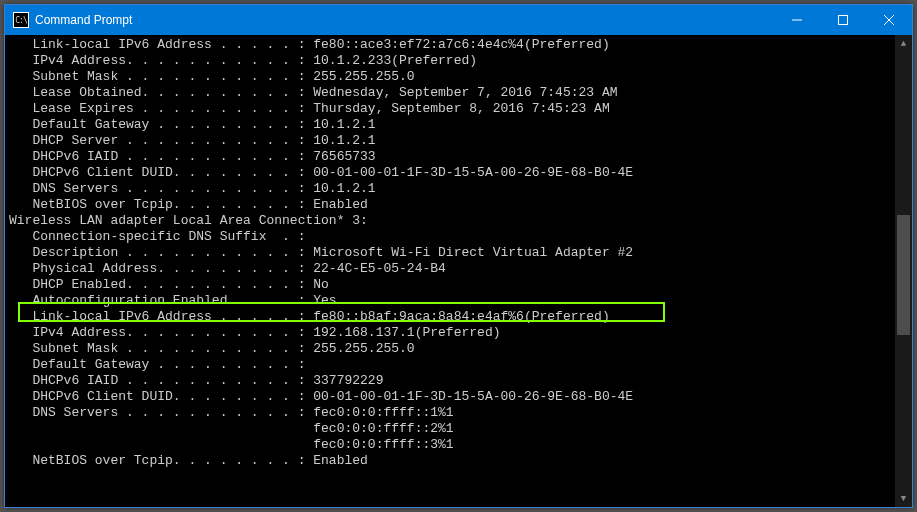  Describe the element at coordinates (843, 20) in the screenshot. I see `maximize-icon` at that location.